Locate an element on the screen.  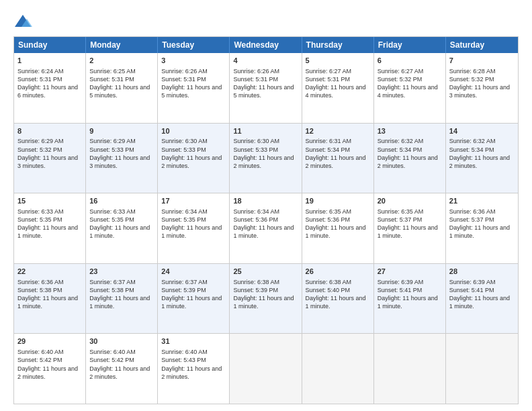
logo-icon is located at coordinates (23, 21).